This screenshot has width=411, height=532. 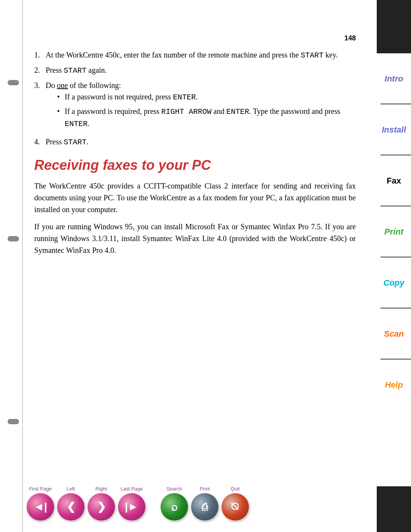 I want to click on list-item-3: 3. Do one of the following: • If a passw…, so click(x=195, y=106).